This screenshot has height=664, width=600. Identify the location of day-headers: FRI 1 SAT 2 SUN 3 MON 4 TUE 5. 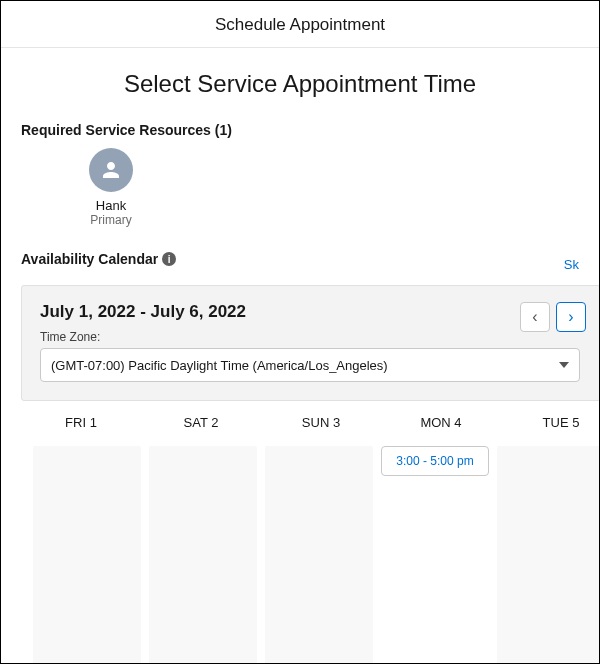
(310, 420).